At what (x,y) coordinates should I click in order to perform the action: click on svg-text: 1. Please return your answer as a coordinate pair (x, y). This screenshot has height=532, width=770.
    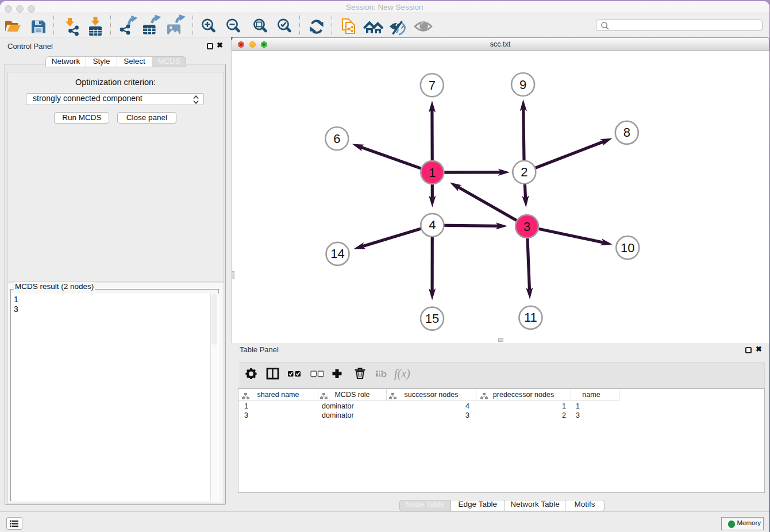
    Looking at the image, I should click on (432, 172).